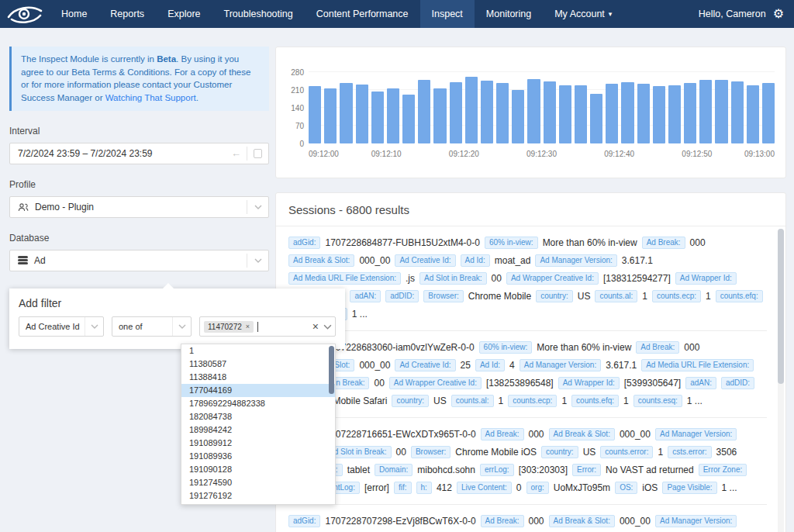 This screenshot has width=794, height=532. Describe the element at coordinates (257, 154) in the screenshot. I see `interval-calendar-button` at that location.